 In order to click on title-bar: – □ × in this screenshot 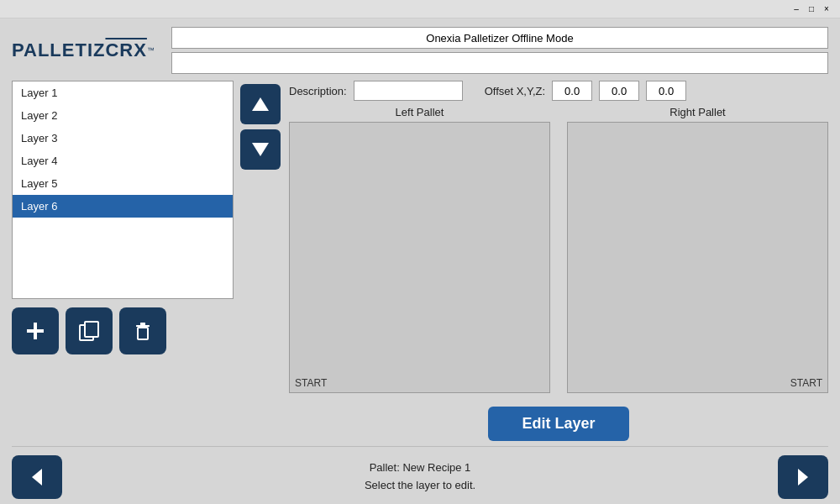, I will do `click(420, 9)`.